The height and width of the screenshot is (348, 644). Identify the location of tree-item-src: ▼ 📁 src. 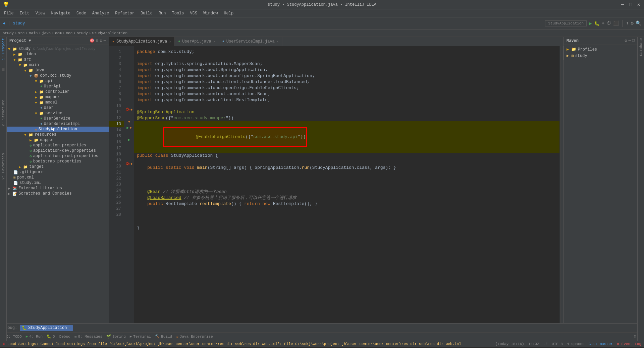
(58, 60).